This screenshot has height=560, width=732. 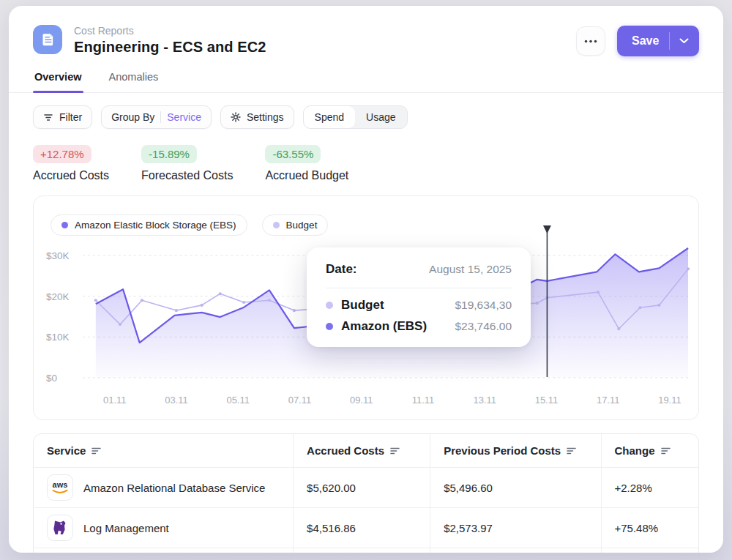 I want to click on stat-accrued-costs: +12.78% Accrued Costs, so click(x=71, y=164).